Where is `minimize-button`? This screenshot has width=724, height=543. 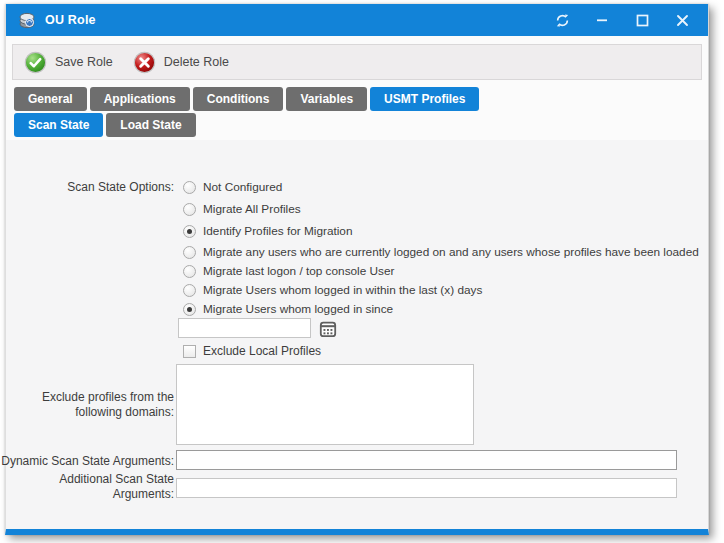 minimize-button is located at coordinates (602, 20).